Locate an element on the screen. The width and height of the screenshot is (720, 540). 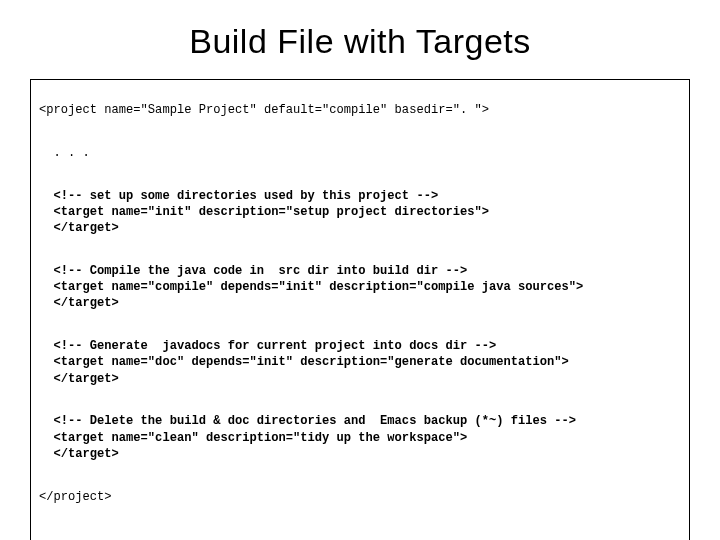
code-doc-comment: <!-- Generate javadocs for current proje… is located at coordinates (268, 346).